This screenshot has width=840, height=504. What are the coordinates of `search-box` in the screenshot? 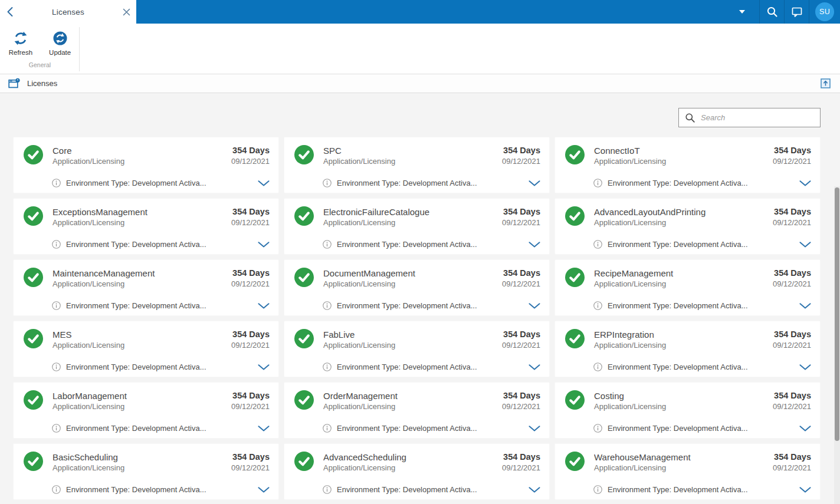 It's located at (749, 118).